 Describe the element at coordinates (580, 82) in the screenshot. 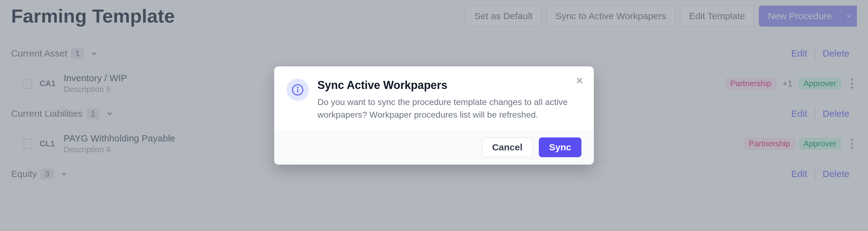

I see `close-icon` at that location.